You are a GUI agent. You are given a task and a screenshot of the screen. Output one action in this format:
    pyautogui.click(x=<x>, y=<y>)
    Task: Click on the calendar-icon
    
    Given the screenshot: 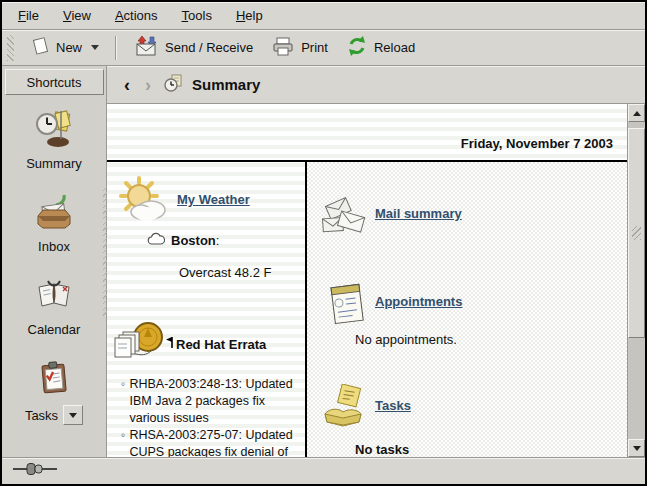 What is the action you would take?
    pyautogui.click(x=54, y=296)
    